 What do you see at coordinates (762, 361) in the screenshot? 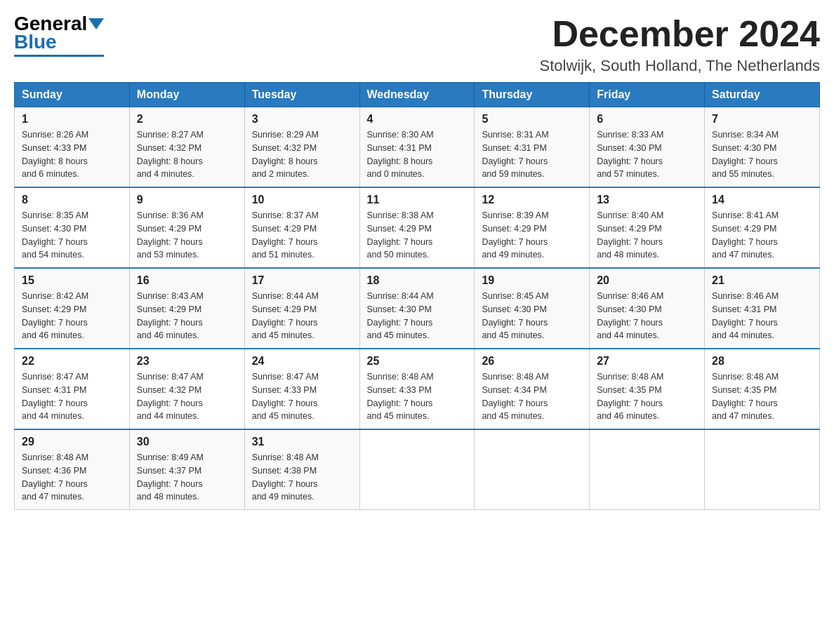
I see `day-number: 28` at bounding box center [762, 361].